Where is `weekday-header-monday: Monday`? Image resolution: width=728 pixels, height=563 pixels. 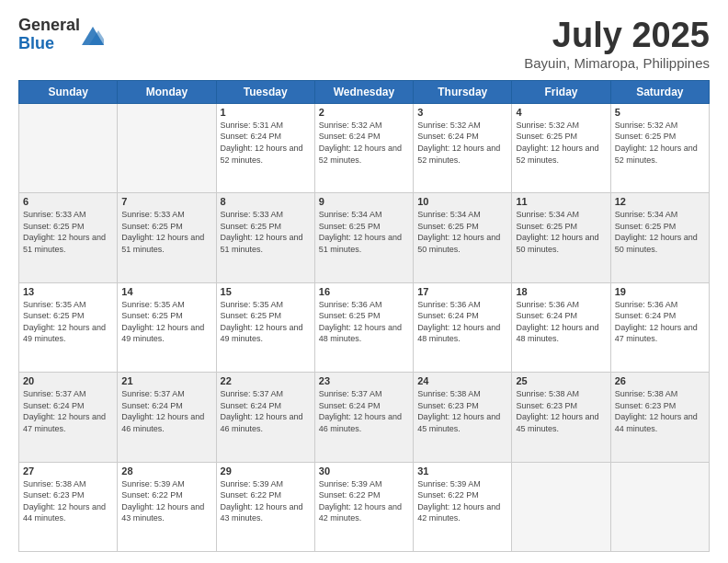 weekday-header-monday: Monday is located at coordinates (167, 92).